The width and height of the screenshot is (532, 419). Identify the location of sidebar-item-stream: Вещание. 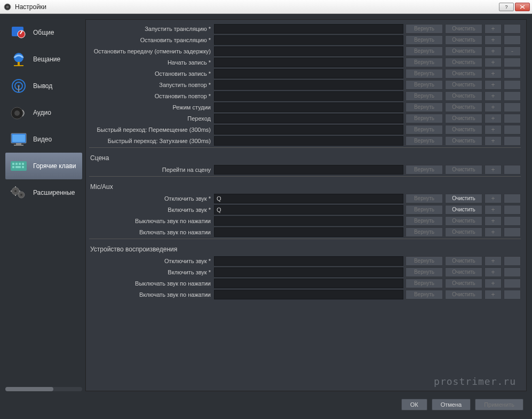
(44, 59).